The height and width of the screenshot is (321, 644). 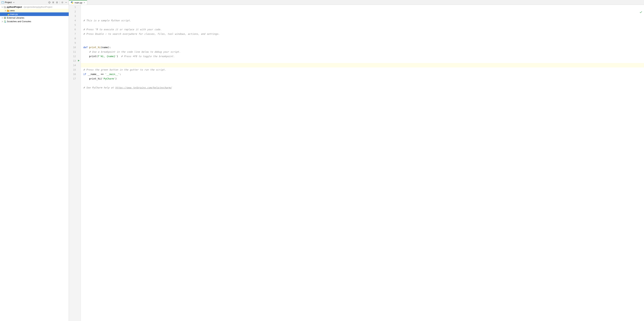 What do you see at coordinates (362, 30) in the screenshot?
I see `code-line: # Press ^R to execute it or replace it w…` at bounding box center [362, 30].